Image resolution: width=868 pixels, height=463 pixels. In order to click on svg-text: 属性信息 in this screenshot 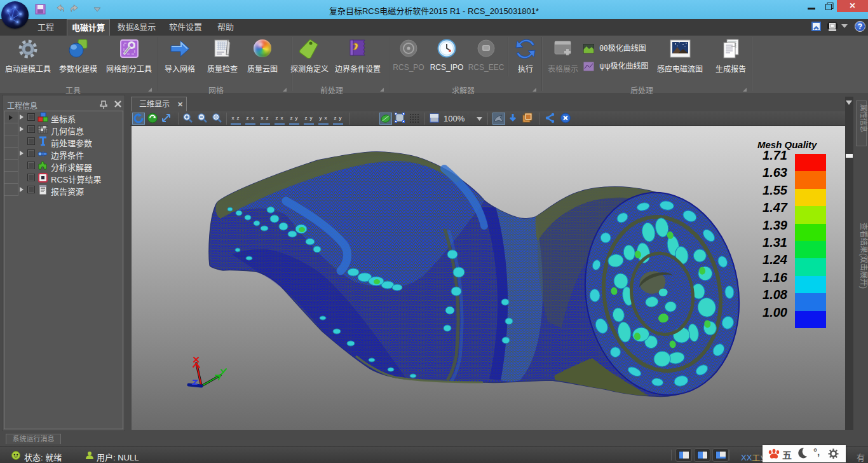, I will do `click(864, 118)`.